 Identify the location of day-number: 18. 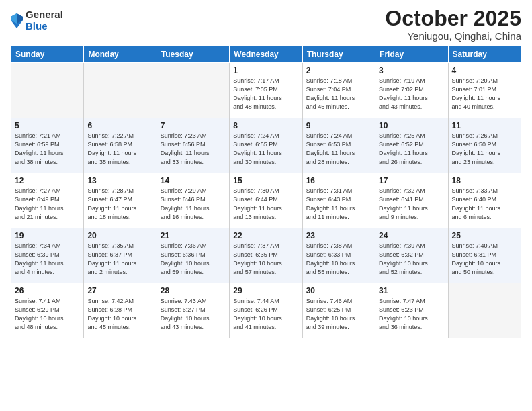
(485, 181).